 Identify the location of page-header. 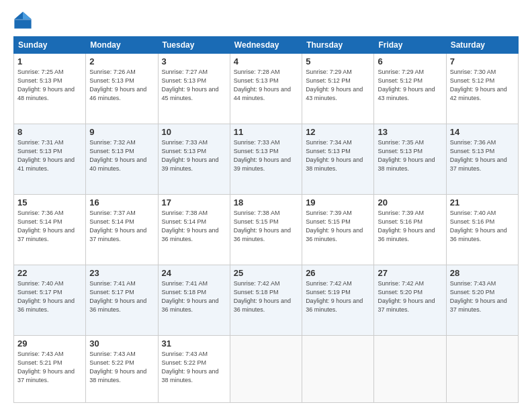
(266, 20).